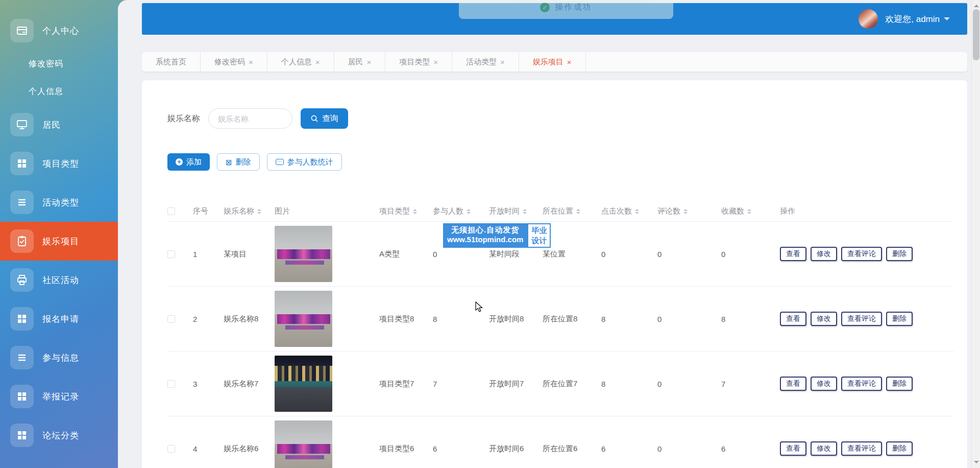 This screenshot has height=468, width=980. I want to click on scroll-down-icon, so click(976, 463).